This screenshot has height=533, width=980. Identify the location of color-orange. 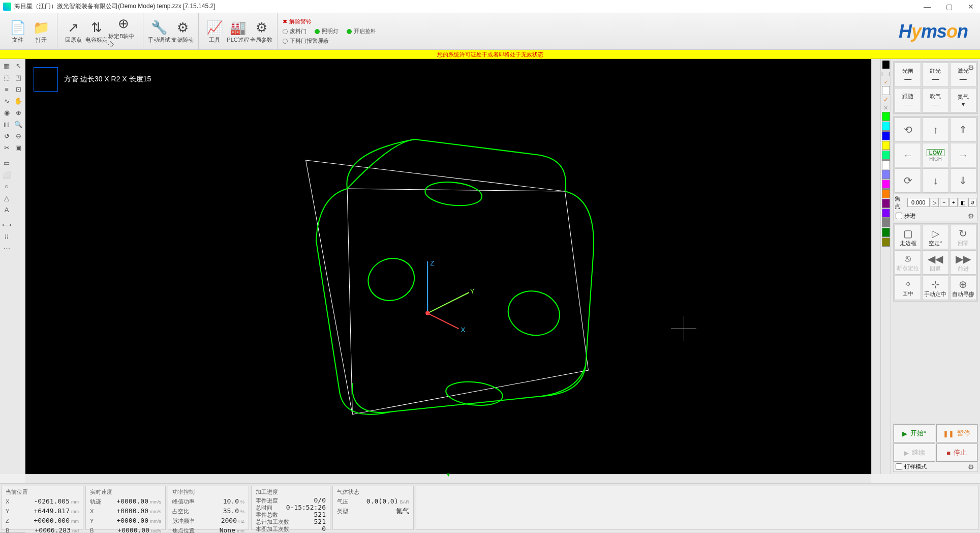
(886, 194).